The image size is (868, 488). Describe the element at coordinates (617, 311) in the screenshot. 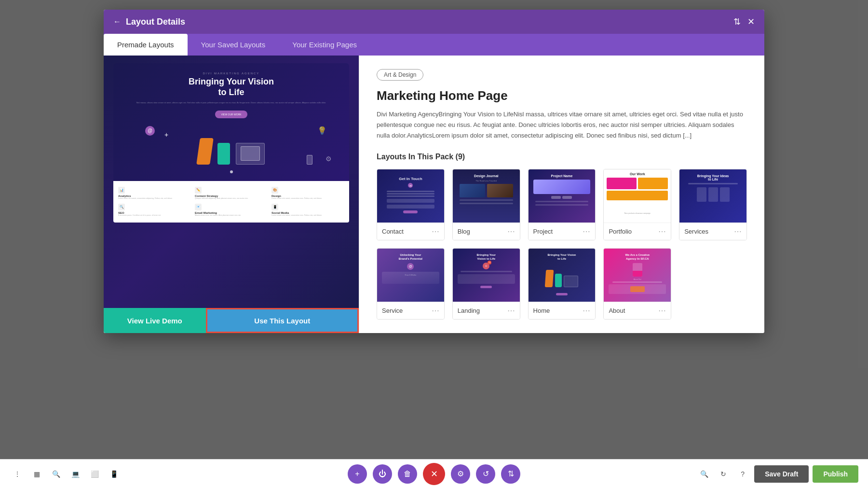

I see `about-label: About` at that location.